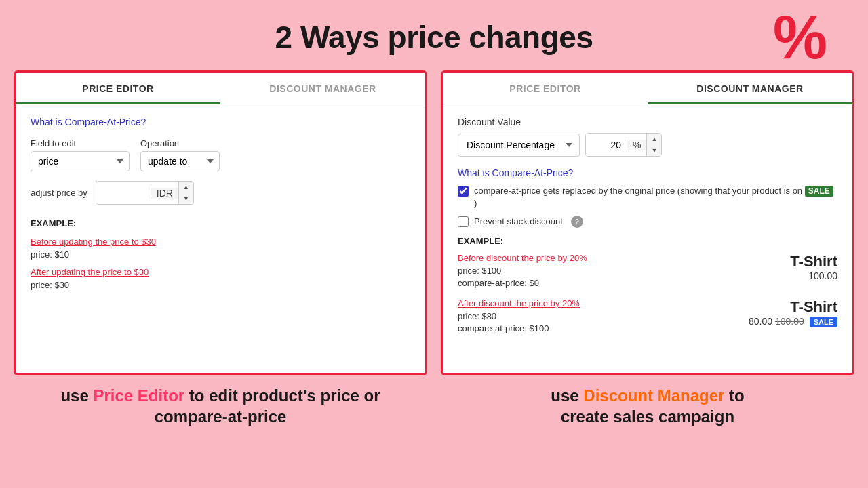 This screenshot has height=488, width=868. I want to click on discount-input-row: Discount Percentage Fixed Amount % ▲ ▼, so click(648, 145).